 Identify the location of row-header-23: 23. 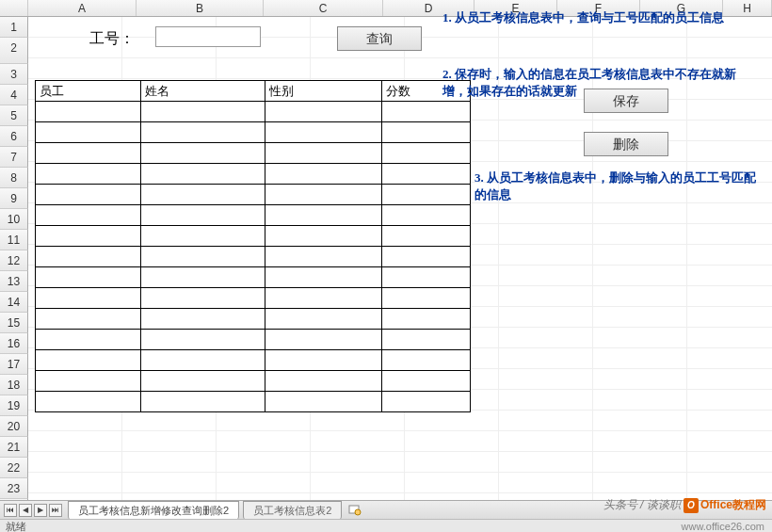
(14, 489).